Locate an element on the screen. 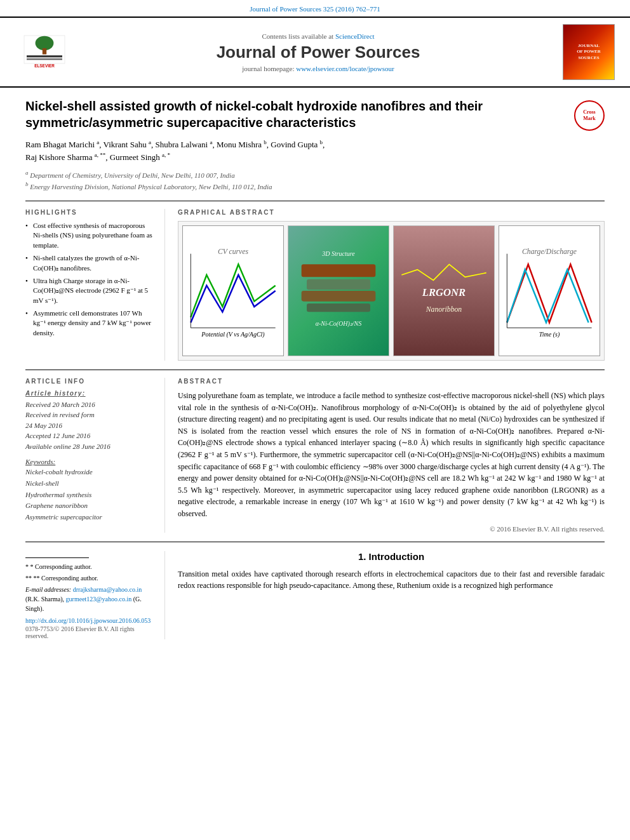 This screenshot has width=630, height=840. email-sharma-link: drrajksharma@yahoo.co.in is located at coordinates (108, 589).